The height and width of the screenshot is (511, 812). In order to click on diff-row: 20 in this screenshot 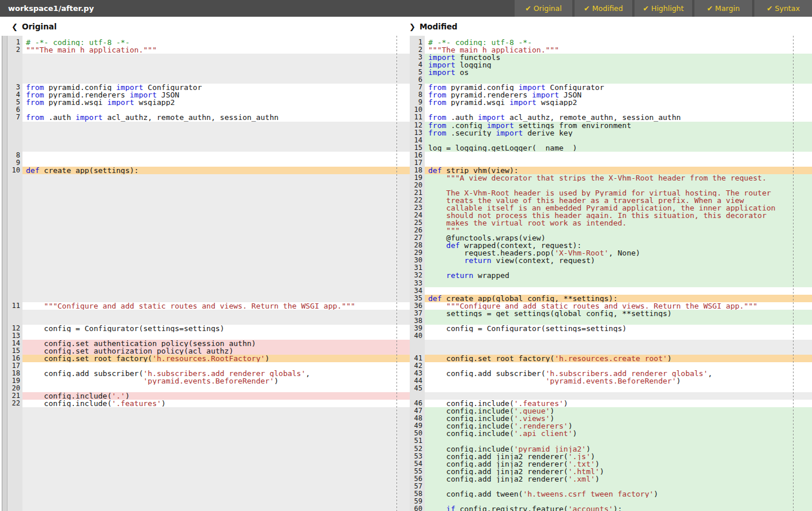, I will do `click(605, 186)`.